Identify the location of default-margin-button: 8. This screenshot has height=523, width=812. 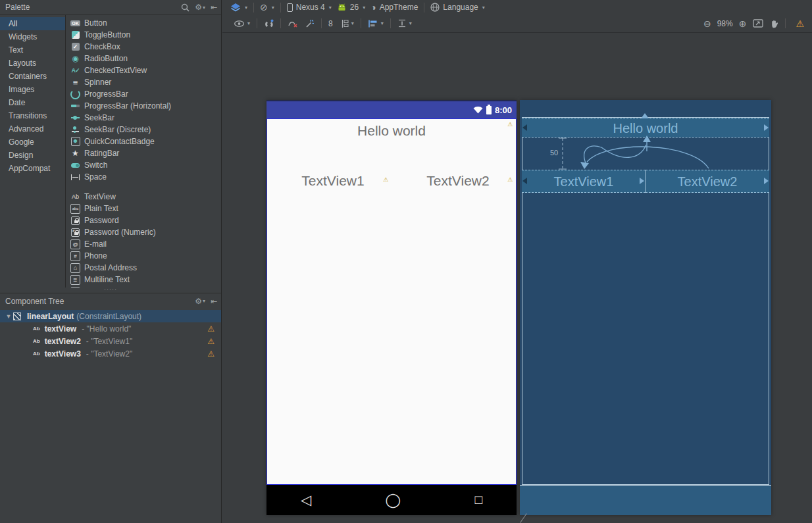
(330, 24).